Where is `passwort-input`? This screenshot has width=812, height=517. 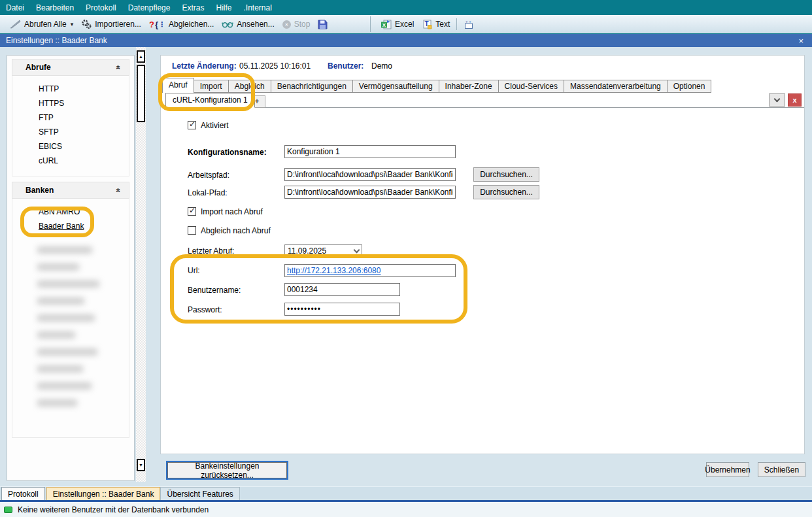 passwort-input is located at coordinates (343, 309).